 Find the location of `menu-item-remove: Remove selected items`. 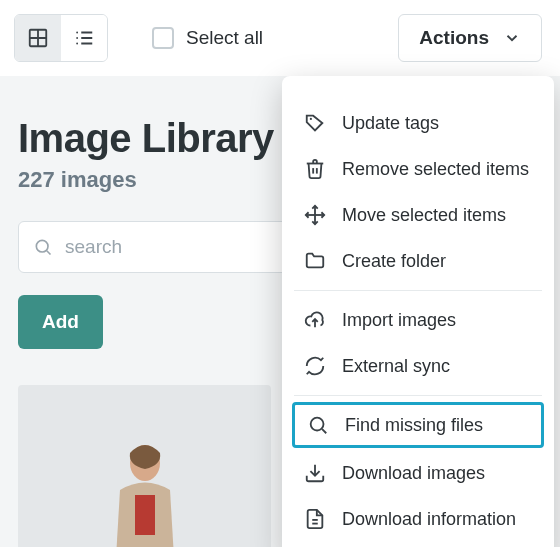

menu-item-remove: Remove selected items is located at coordinates (418, 169).